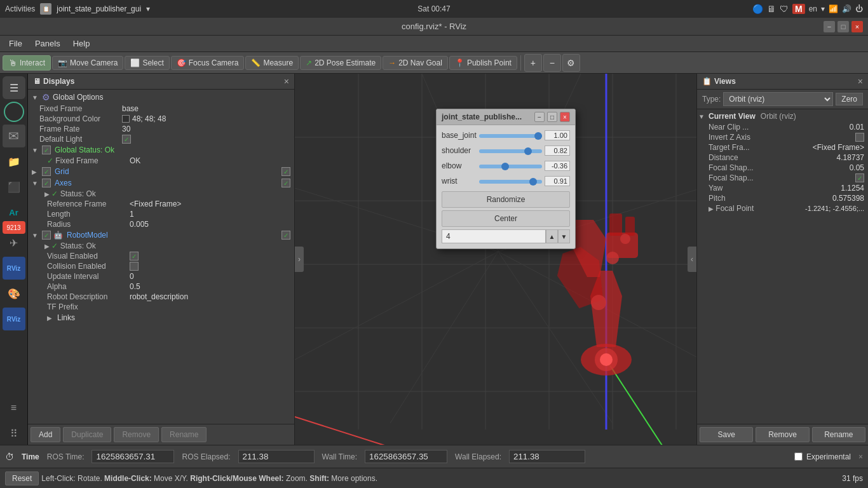 The height and width of the screenshot is (488, 868). Describe the element at coordinates (126, 119) in the screenshot. I see `background-color-swatch` at that location.